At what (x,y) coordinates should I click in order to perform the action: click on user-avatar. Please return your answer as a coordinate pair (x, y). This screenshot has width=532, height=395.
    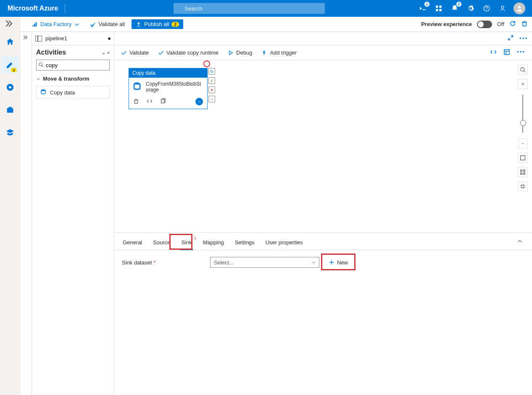
    Looking at the image, I should click on (519, 8).